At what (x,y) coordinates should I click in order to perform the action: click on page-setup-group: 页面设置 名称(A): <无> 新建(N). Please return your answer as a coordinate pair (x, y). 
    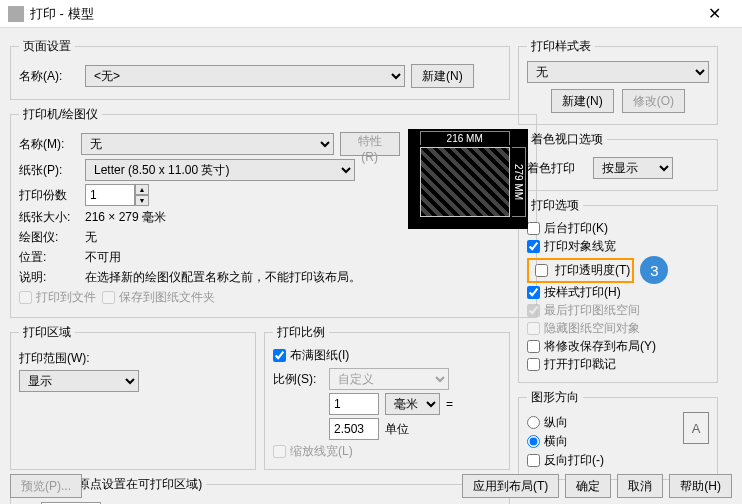
    Looking at the image, I should click on (260, 69).